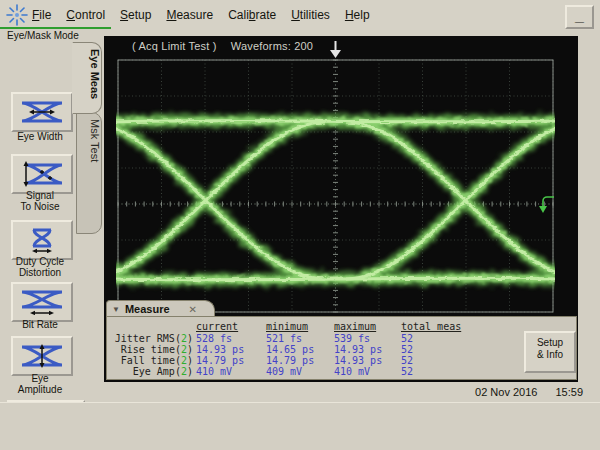 This screenshot has height=450, width=600. What do you see at coordinates (42, 112) in the screenshot?
I see `eye-width-button` at bounding box center [42, 112].